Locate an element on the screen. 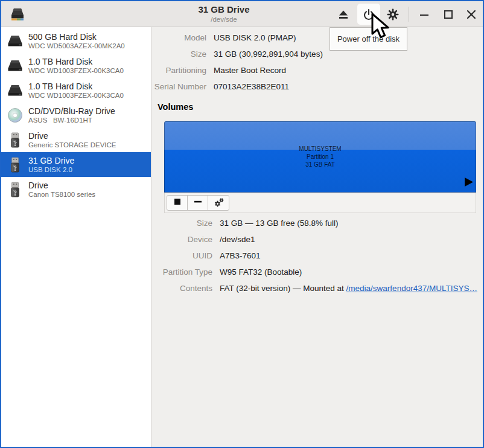  partition-label: Partition 1 is located at coordinates (320, 157).